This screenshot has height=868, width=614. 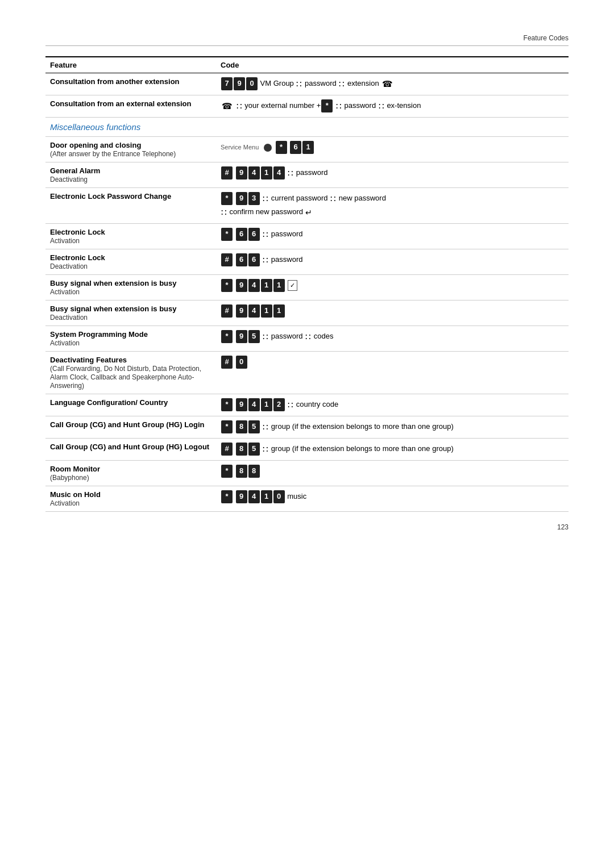 What do you see at coordinates (113, 154) in the screenshot?
I see `feature-sub: (After answer by the Entrance Telephone)` at bounding box center [113, 154].